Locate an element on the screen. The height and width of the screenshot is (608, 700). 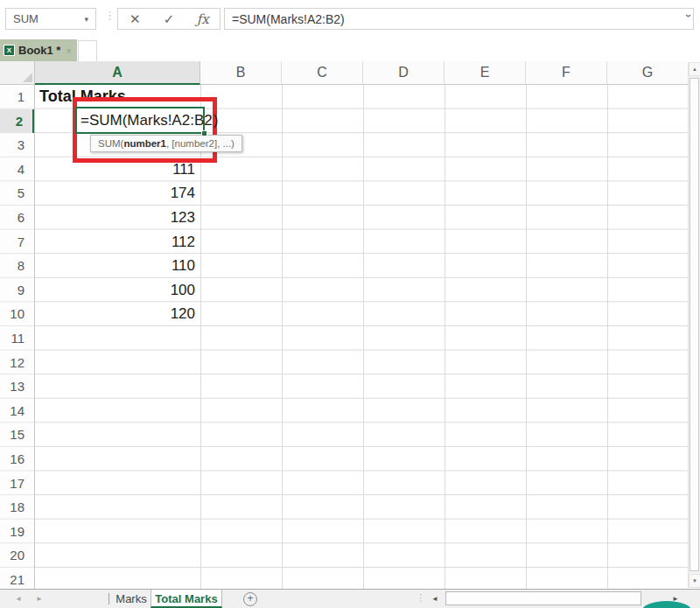
row-header: 15 is located at coordinates (18, 435).